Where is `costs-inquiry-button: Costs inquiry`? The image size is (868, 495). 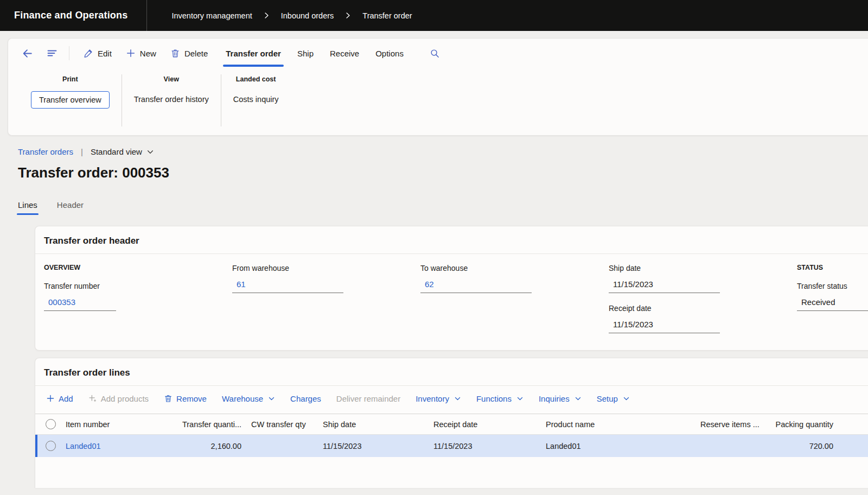 costs-inquiry-button: Costs inquiry is located at coordinates (256, 99).